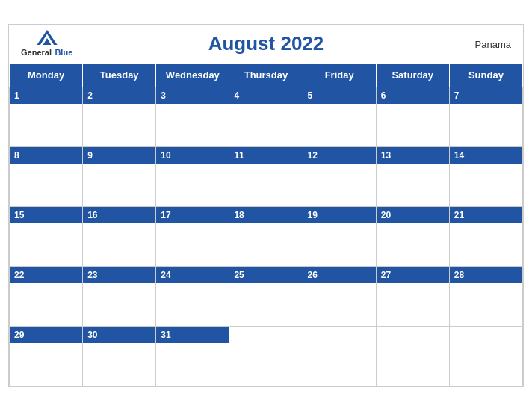  What do you see at coordinates (266, 43) in the screenshot?
I see `calendar-title: August 2022` at bounding box center [266, 43].